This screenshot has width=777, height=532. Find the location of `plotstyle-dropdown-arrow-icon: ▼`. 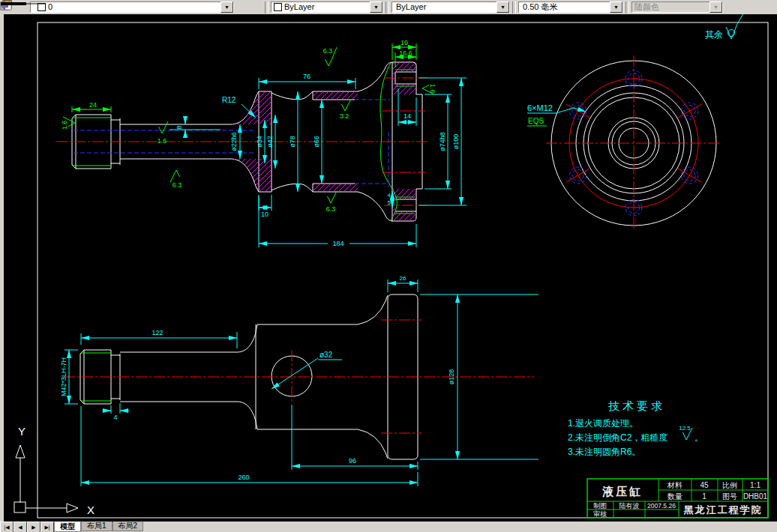

plotstyle-dropdown-arrow-icon: ▼ is located at coordinates (716, 7).